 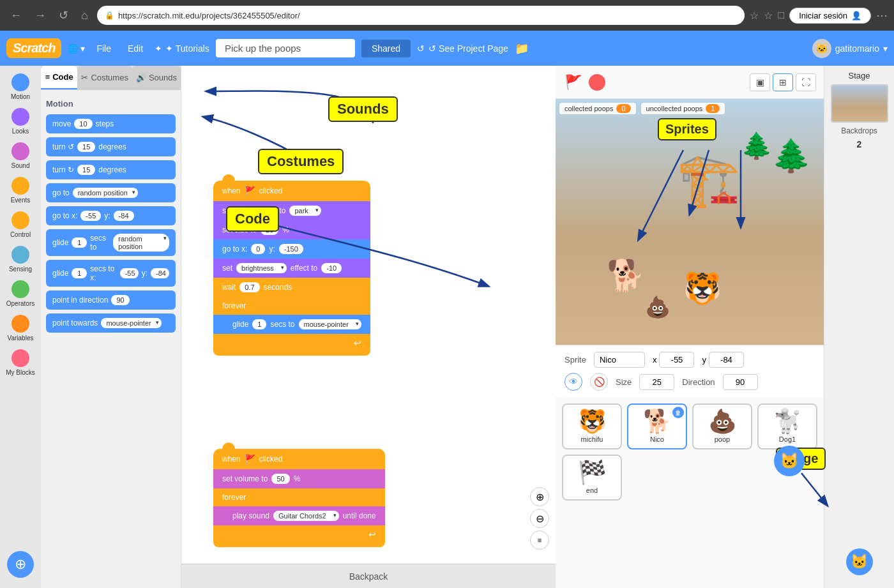 I want to click on size-label: Size, so click(x=623, y=382).